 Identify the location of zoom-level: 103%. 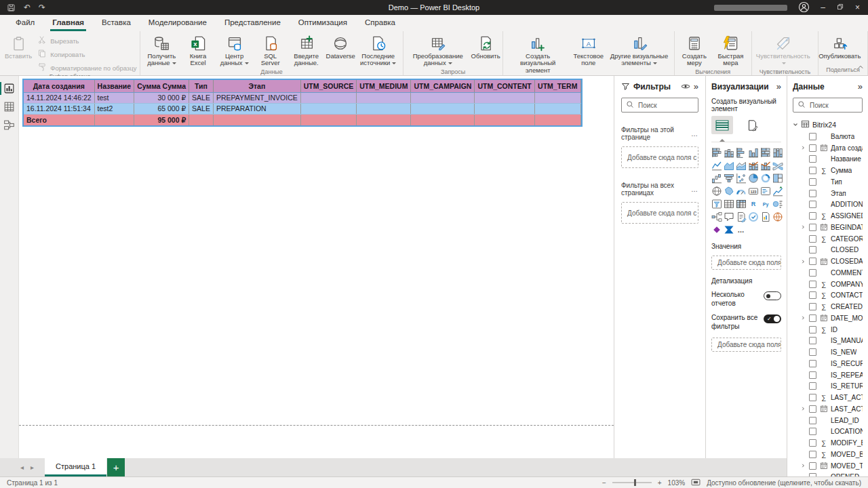
(677, 483).